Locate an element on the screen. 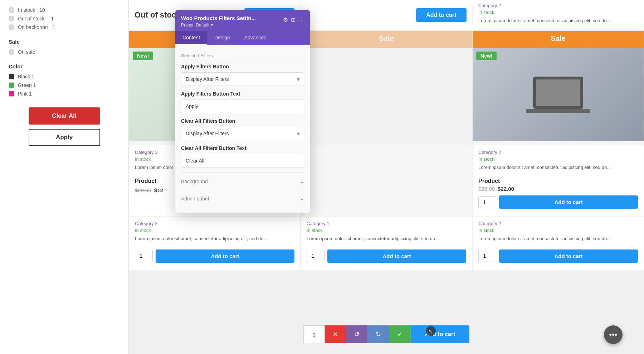 Image resolution: width=644 pixels, height=354 pixels. category-bl: Category 3 is located at coordinates (215, 223).